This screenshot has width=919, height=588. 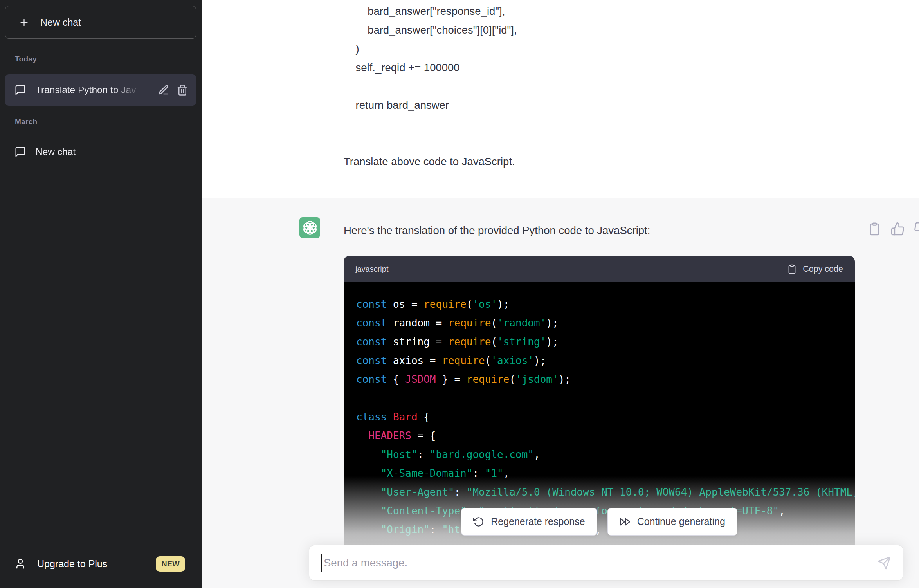 I want to click on chat-title: New chat, so click(x=92, y=152).